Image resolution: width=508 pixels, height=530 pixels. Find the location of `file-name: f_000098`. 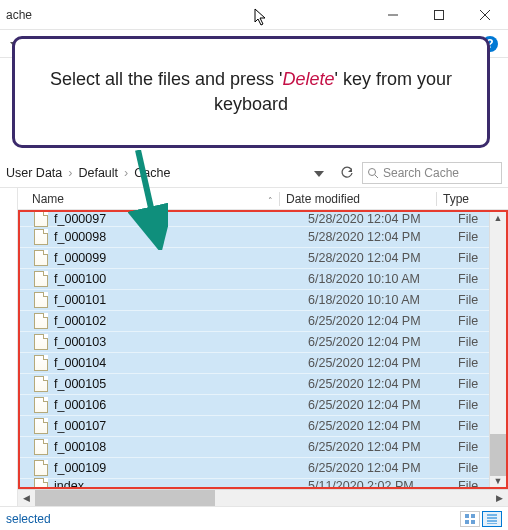

file-name: f_000098 is located at coordinates (181, 237).